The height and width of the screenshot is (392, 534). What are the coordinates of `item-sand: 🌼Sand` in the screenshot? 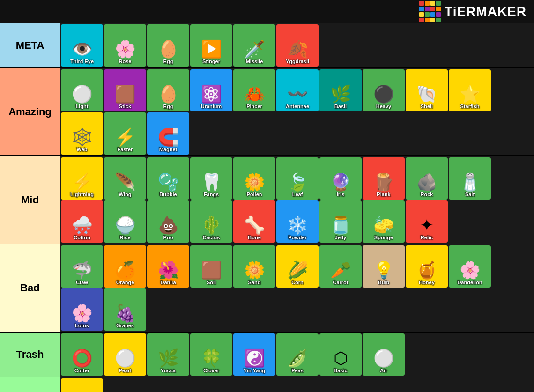 It's located at (254, 266).